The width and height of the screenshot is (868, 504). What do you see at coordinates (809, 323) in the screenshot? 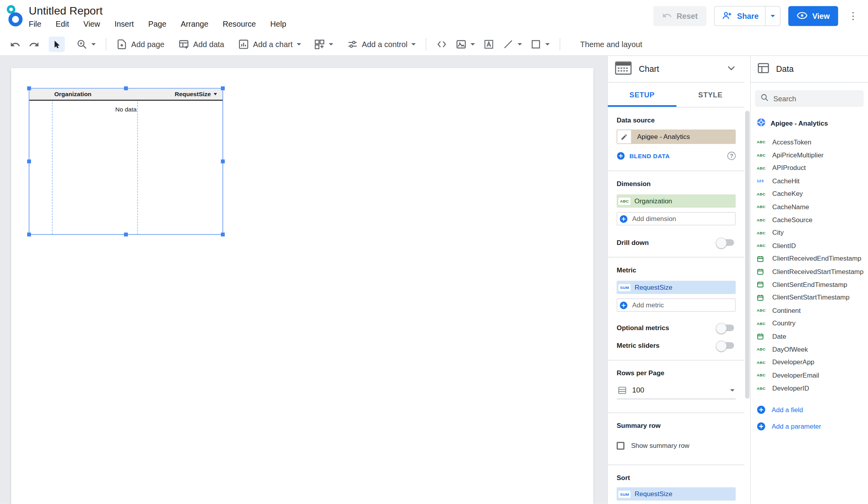
I see `field-row: ABCCountry` at bounding box center [809, 323].